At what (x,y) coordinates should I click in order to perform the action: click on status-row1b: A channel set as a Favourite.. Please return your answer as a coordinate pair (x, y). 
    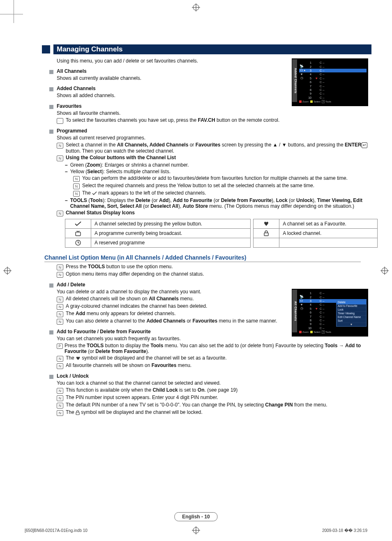
    Looking at the image, I should click on (329, 224).